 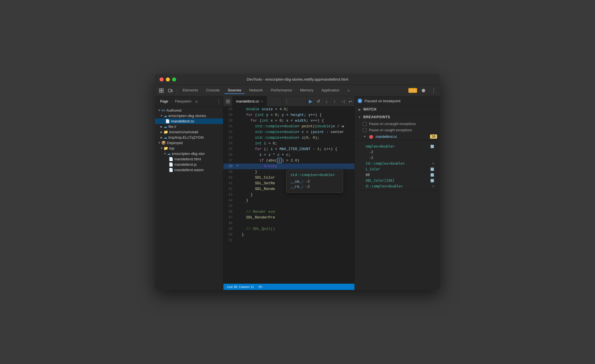 What do you see at coordinates (351, 101) in the screenshot?
I see `debugger-deactivate-icon: ↩` at bounding box center [351, 101].